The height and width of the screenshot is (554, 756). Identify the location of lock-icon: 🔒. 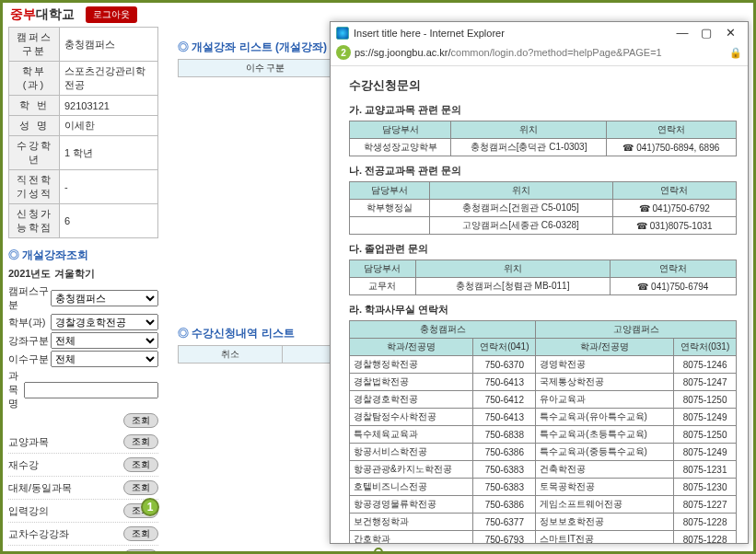
(736, 53).